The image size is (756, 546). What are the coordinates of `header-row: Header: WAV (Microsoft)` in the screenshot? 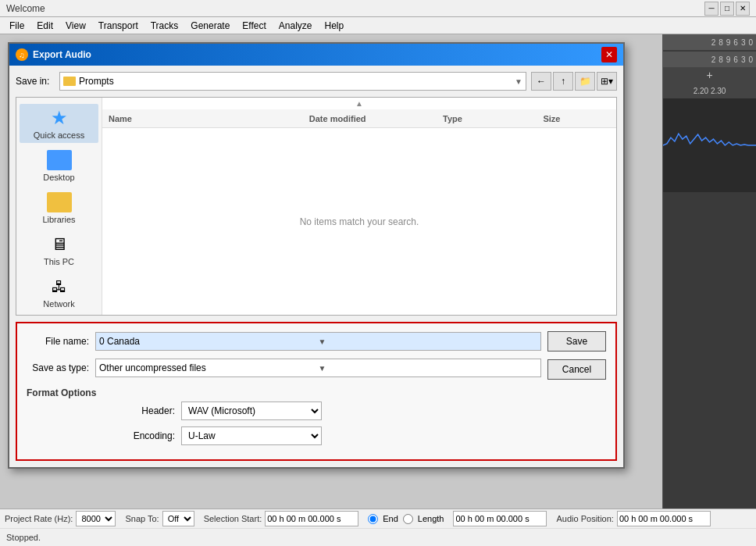 It's located at (316, 411).